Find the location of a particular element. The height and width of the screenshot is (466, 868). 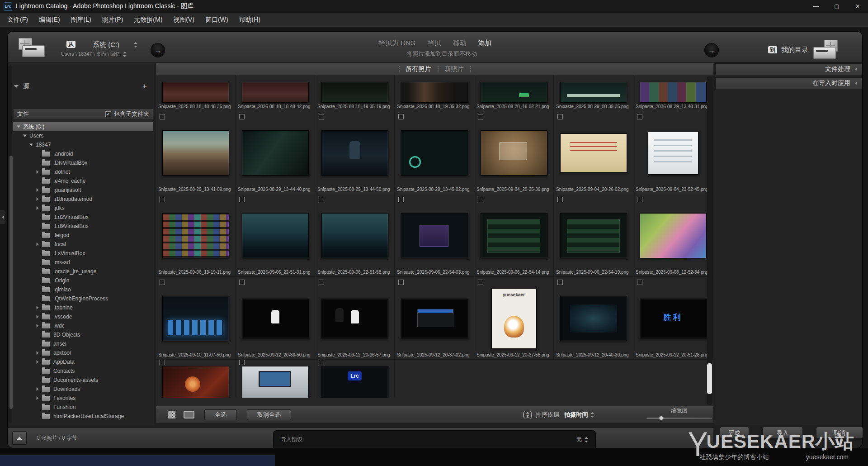

tree-row: apktool is located at coordinates (83, 353).